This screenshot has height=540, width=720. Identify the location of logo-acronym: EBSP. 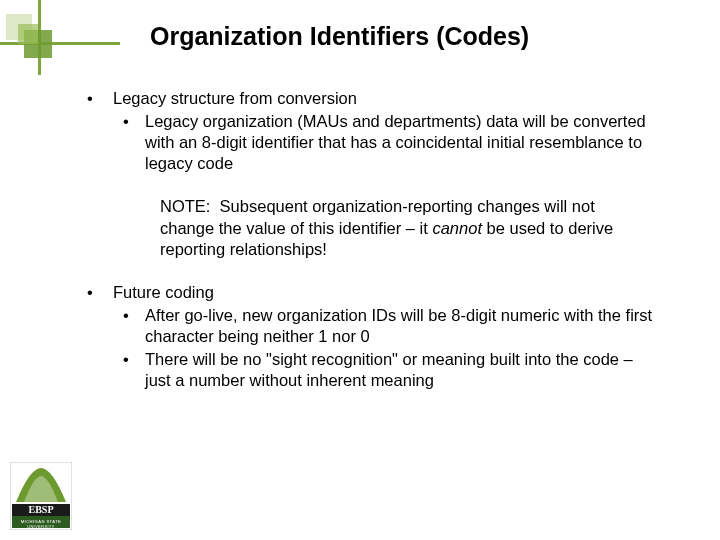
(40, 510).